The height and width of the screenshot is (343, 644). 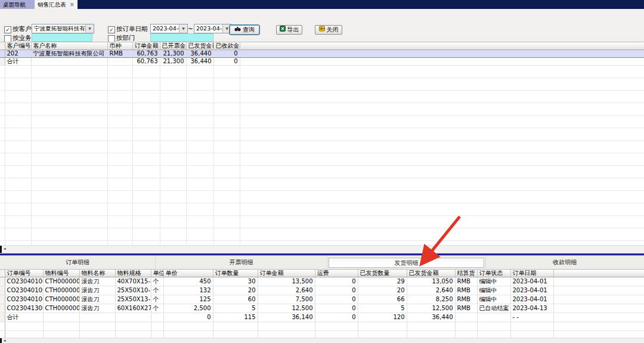 I want to click on table-row: 202宁波夏拓智能科技有限公司RMB60,76321,30036,4400, so click(x=322, y=54).